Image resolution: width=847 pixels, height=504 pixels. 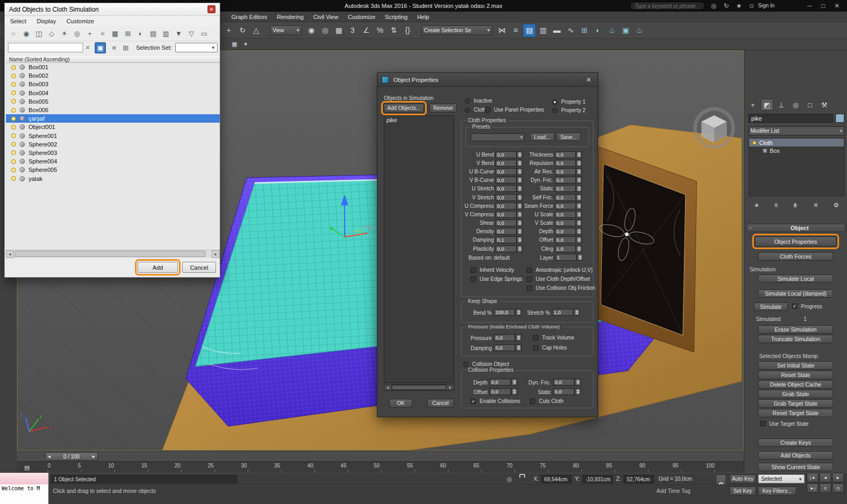 What do you see at coordinates (752, 6) in the screenshot?
I see `user-icon: ☺` at bounding box center [752, 6].